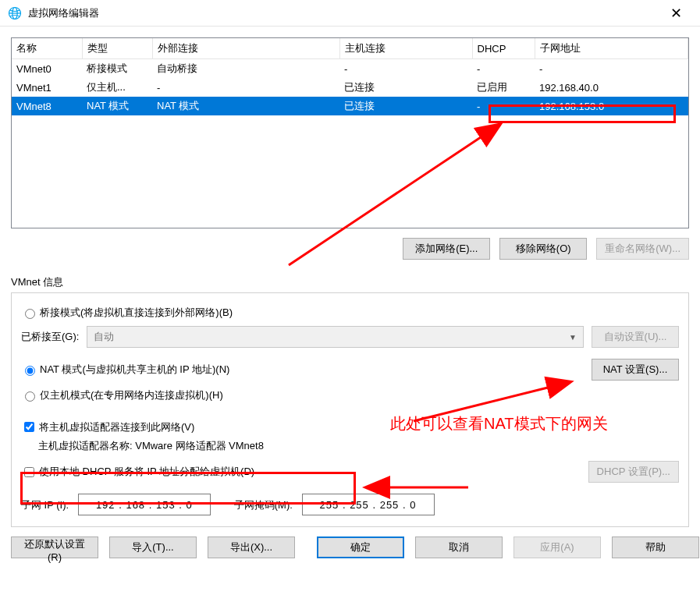 This screenshot has height=602, width=700. What do you see at coordinates (136, 313) in the screenshot?
I see `bridge-mode-label: 桥接模式(将虚拟机直接连接到外部网络)(B)` at bounding box center [136, 313].